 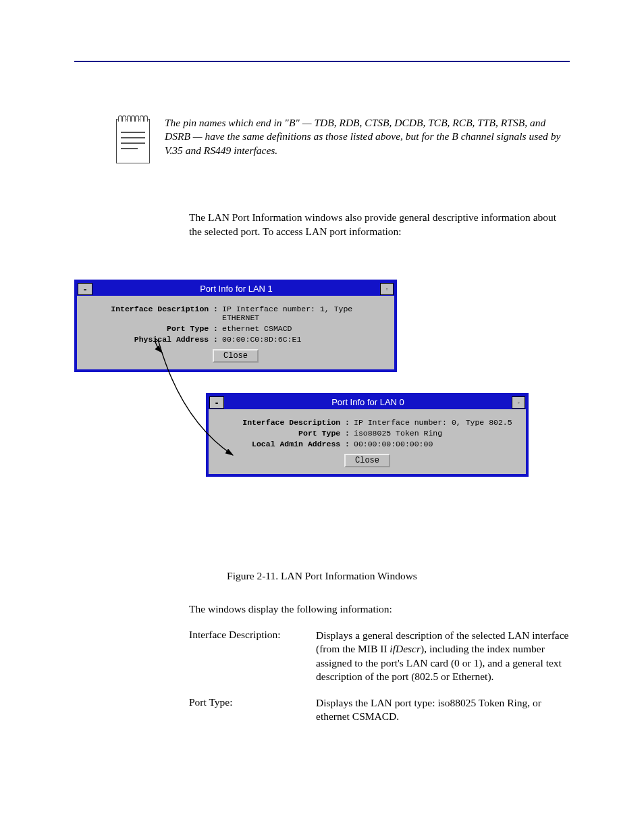 I want to click on field-row: Local Admin Address : 00:00:00:00:00:00, so click(x=367, y=444).